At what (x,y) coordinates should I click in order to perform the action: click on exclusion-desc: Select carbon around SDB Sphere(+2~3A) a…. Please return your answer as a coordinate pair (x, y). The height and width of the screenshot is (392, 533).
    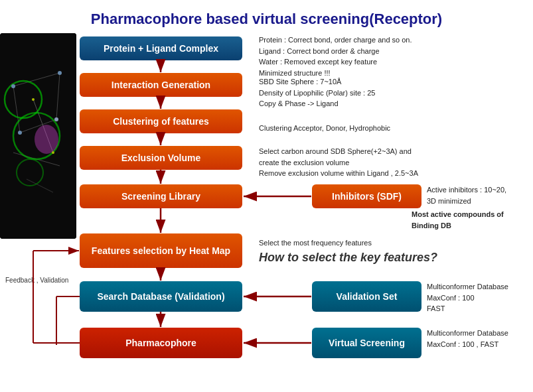
    Looking at the image, I should click on (339, 163).